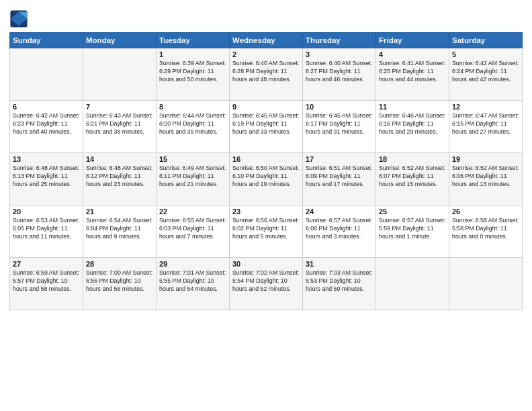 The width and height of the screenshot is (532, 411). I want to click on cell-content: Sunrise: 6:57 AM Sunset: 5:59 PM Dayligh…, so click(412, 229).